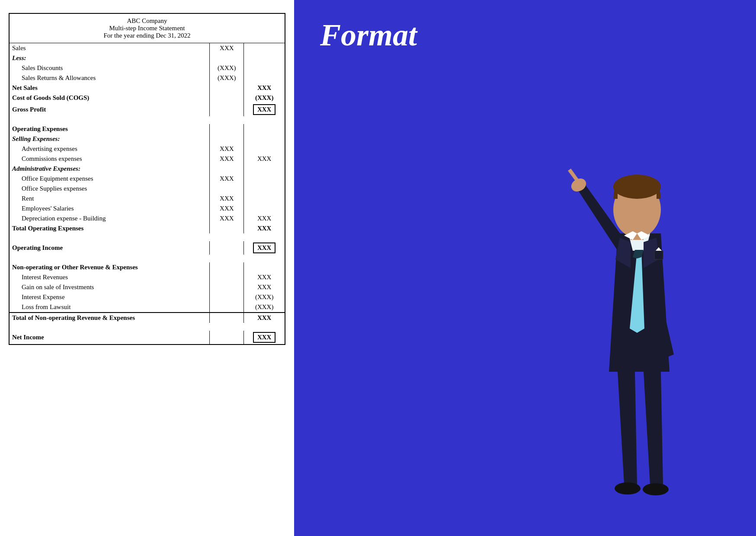 This screenshot has height=536, width=756. Describe the element at coordinates (265, 179) in the screenshot. I see `val2-office-equipment` at that location.